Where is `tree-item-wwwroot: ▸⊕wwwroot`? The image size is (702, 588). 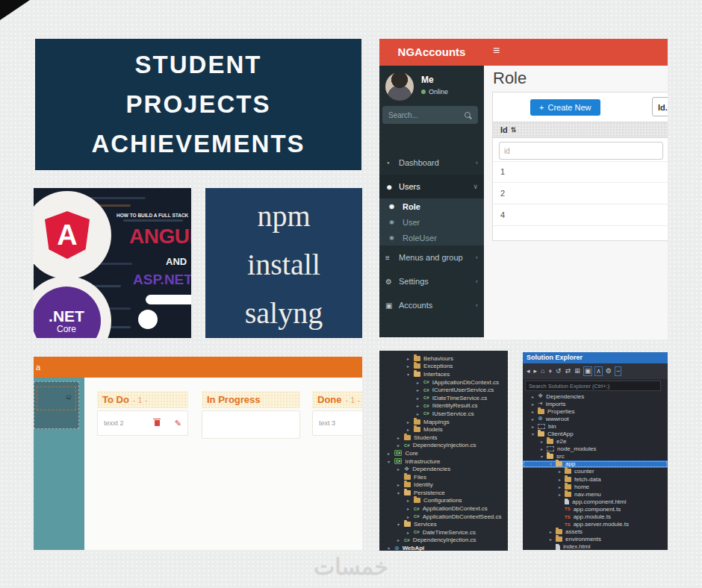
tree-item-wwwroot: ▸⊕wwwroot is located at coordinates (595, 419).